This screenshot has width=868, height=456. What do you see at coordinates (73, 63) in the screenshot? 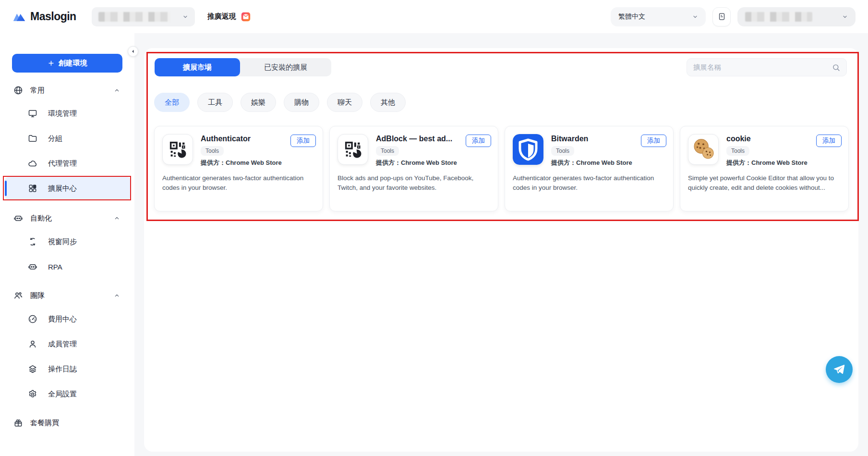
I see `create-environment-label: 創建環境` at bounding box center [73, 63].